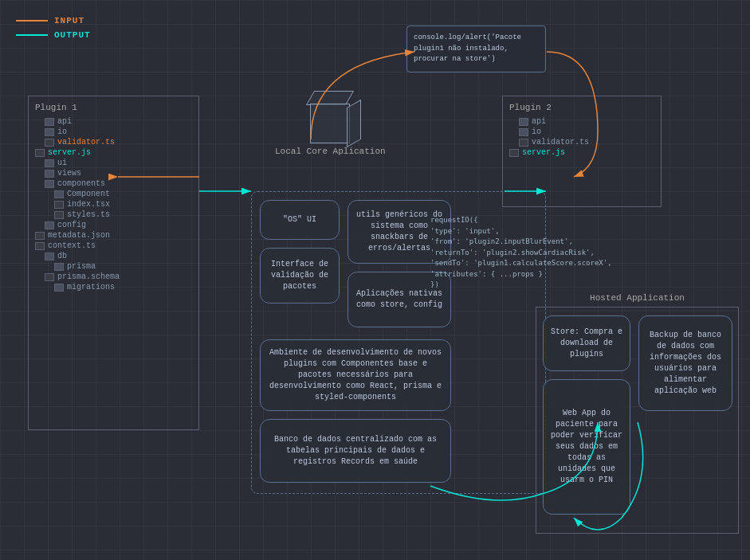 This screenshot has height=560, width=750. What do you see at coordinates (53, 21) in the screenshot?
I see `legend-input: INPUT` at bounding box center [53, 21].